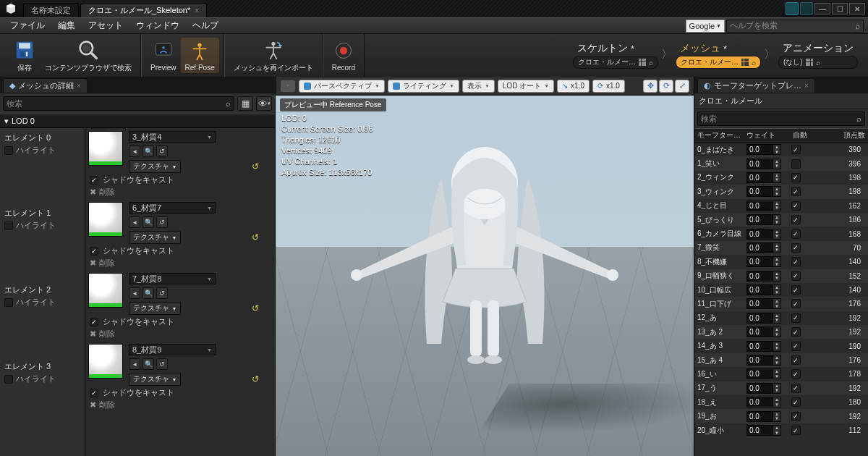  Describe the element at coordinates (781, 346) in the screenshot. I see `morph-row: 14_あ 30.0▲▼190` at that location.